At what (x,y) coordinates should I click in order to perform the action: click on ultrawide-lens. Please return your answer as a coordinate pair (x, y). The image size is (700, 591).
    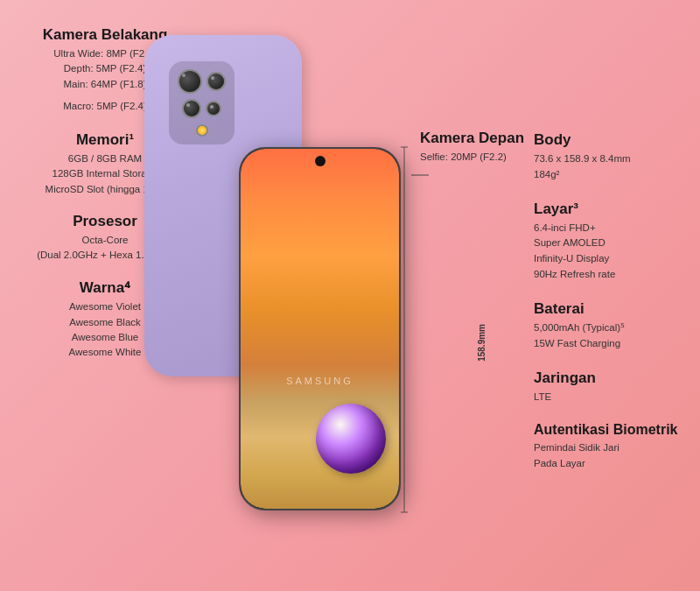
    Looking at the image, I should click on (216, 81).